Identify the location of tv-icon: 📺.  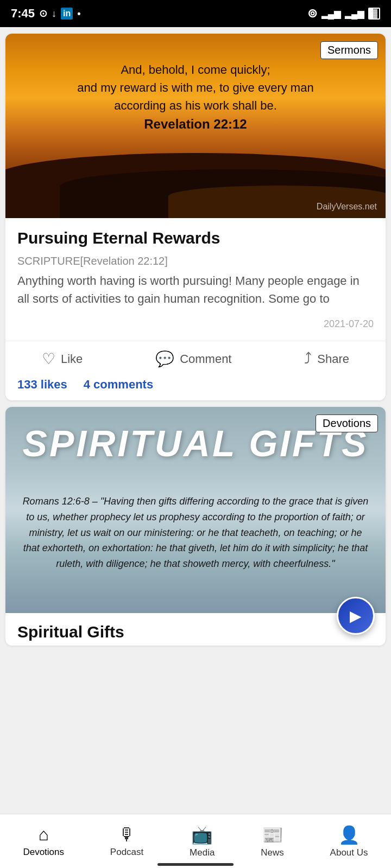
(202, 835).